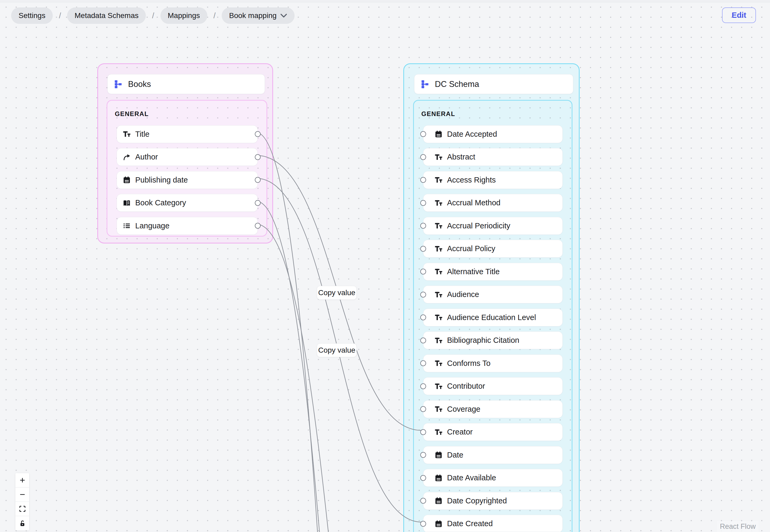 This screenshot has height=532, width=770. What do you see at coordinates (22, 502) in the screenshot?
I see `flow-controls` at bounding box center [22, 502].